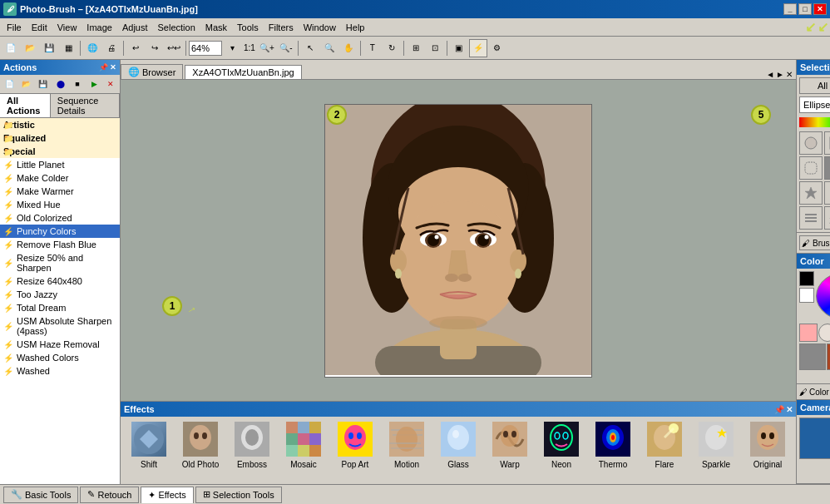  I want to click on effect-neon: Neon, so click(561, 444).